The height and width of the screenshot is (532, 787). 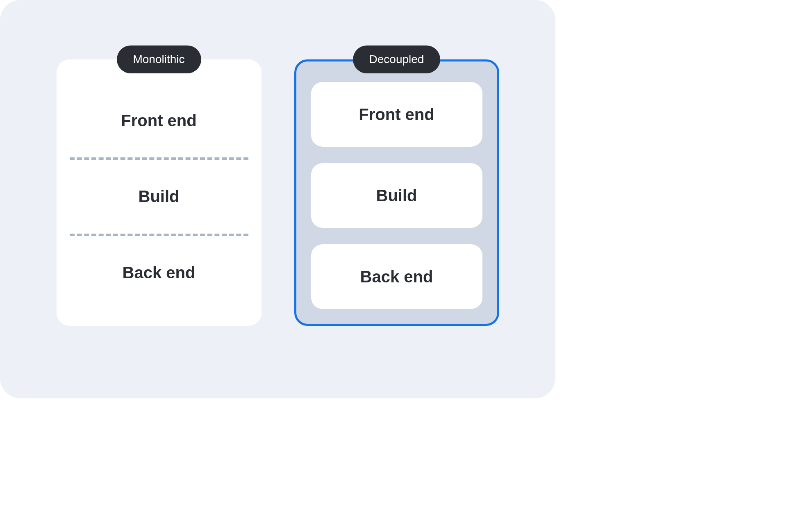 I want to click on monolithic-panel: Front end Build Back end, so click(x=159, y=193).